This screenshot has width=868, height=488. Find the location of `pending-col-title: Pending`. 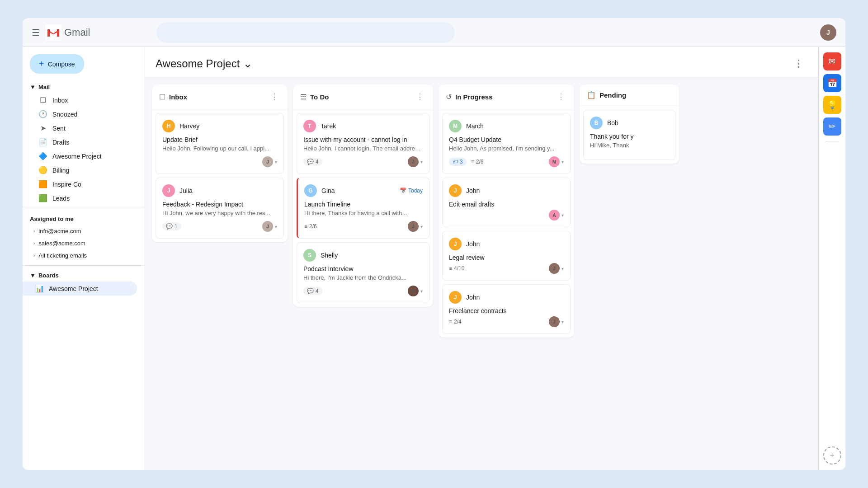

pending-col-title: Pending is located at coordinates (636, 95).